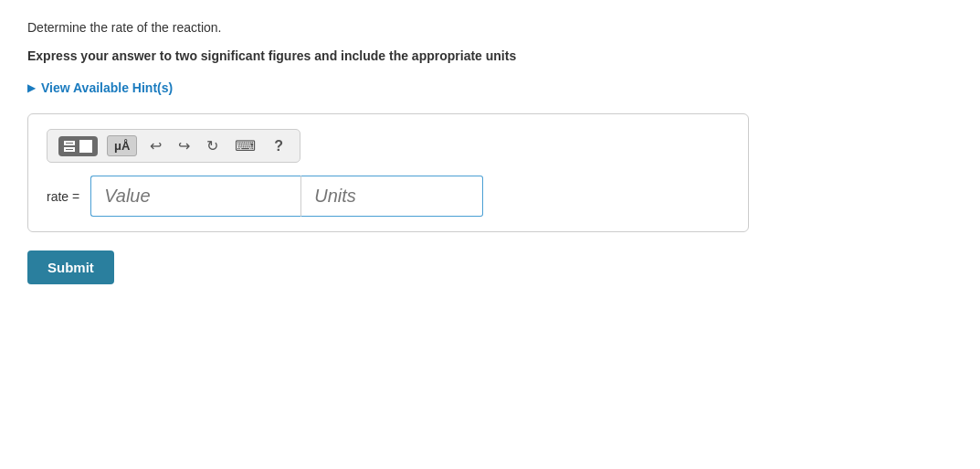  Describe the element at coordinates (279, 146) in the screenshot. I see `help-button: ?` at that location.